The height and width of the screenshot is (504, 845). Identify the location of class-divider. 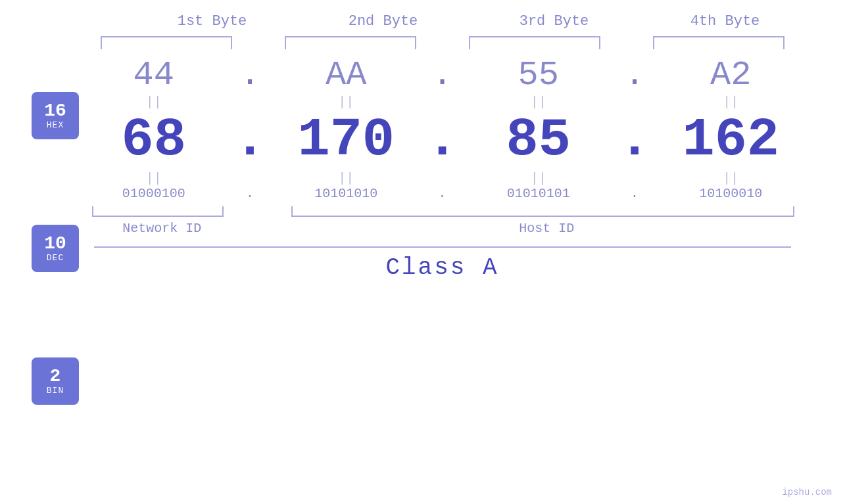
(443, 247).